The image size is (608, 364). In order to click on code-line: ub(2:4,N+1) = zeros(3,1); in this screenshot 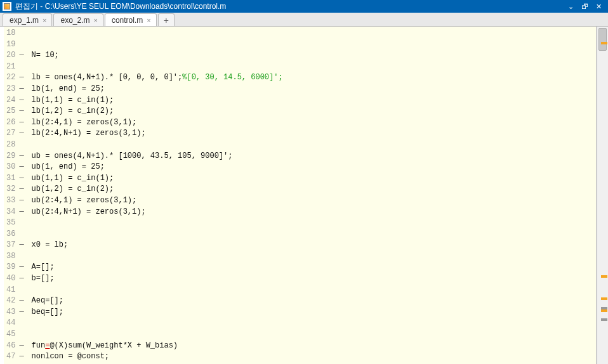, I will do `click(157, 212)`.